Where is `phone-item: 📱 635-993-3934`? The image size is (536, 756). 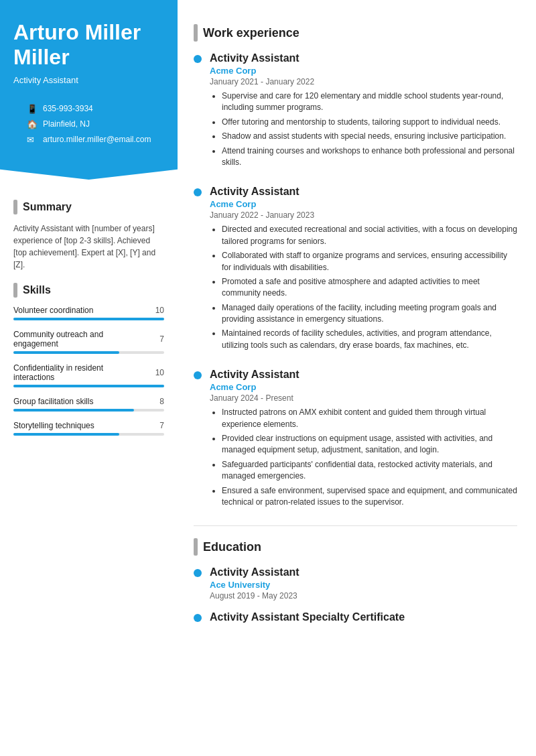
phone-item: 📱 635-993-3934 is located at coordinates (88, 109).